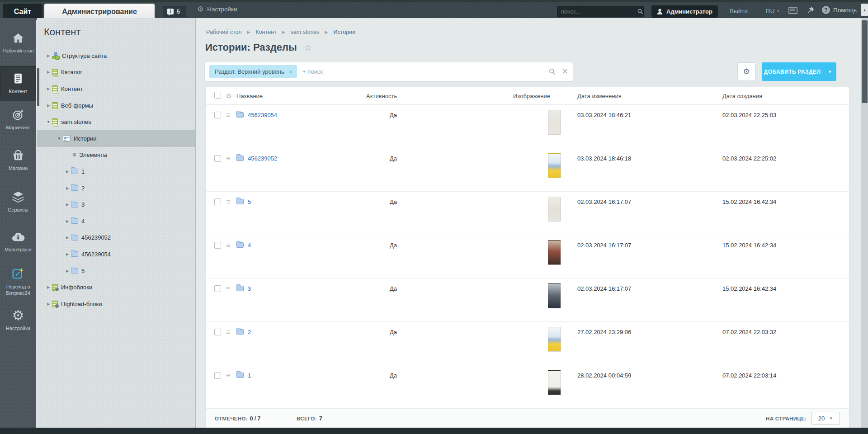 The height and width of the screenshot is (434, 868). What do you see at coordinates (565, 71) in the screenshot?
I see `clear-filter-icon: ✕` at bounding box center [565, 71].